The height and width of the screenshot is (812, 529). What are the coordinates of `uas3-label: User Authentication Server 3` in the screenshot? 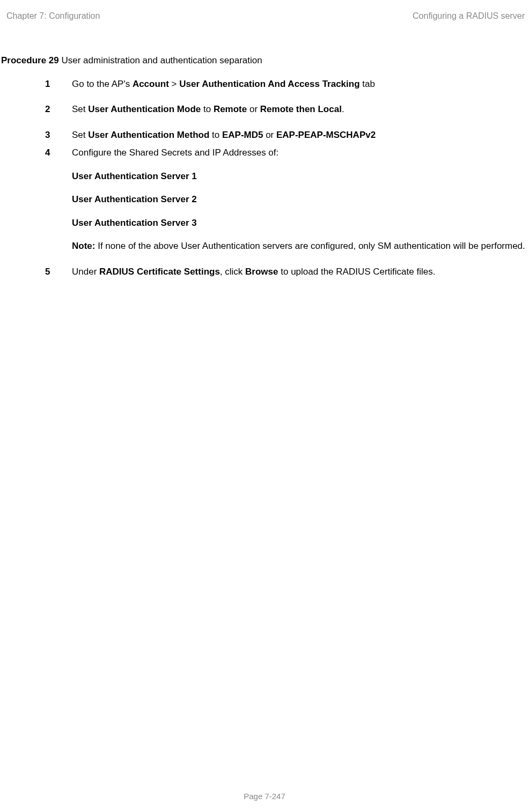 It's located at (300, 223).